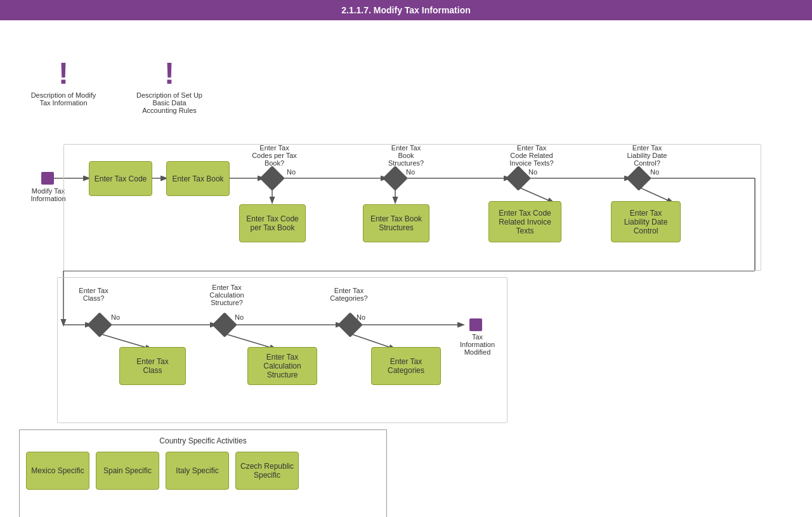 The height and width of the screenshot is (517, 812). Describe the element at coordinates (203, 473) in the screenshot. I see `country-specific-container: Country Specific Activities Mexico Speci…` at that location.